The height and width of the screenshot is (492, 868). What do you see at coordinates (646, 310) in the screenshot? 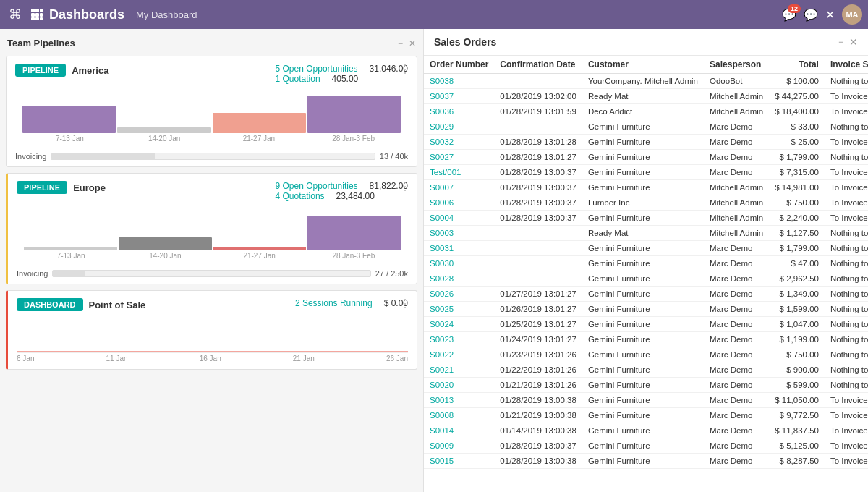
I see `table-row: S0025 01/26/2019 13:01:27 Gemini Furnitu…` at bounding box center [646, 310].